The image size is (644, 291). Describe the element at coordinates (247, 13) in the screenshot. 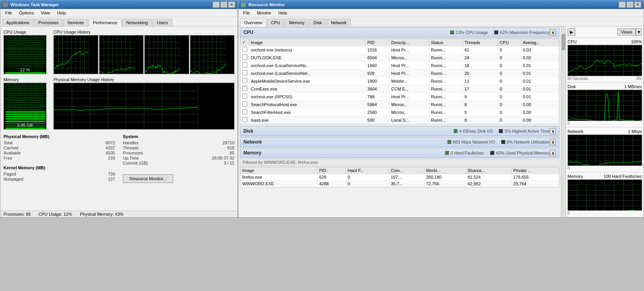

I see `rm-menu-file: File` at that location.